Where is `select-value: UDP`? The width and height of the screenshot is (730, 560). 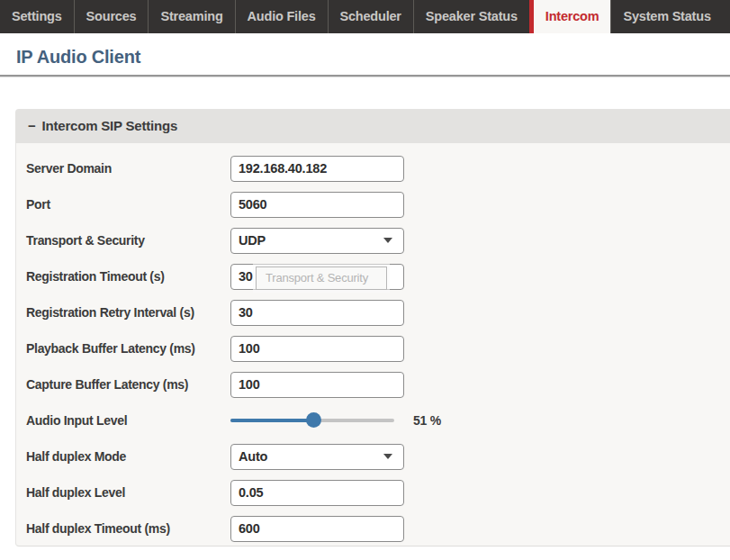
select-value: UDP is located at coordinates (252, 240).